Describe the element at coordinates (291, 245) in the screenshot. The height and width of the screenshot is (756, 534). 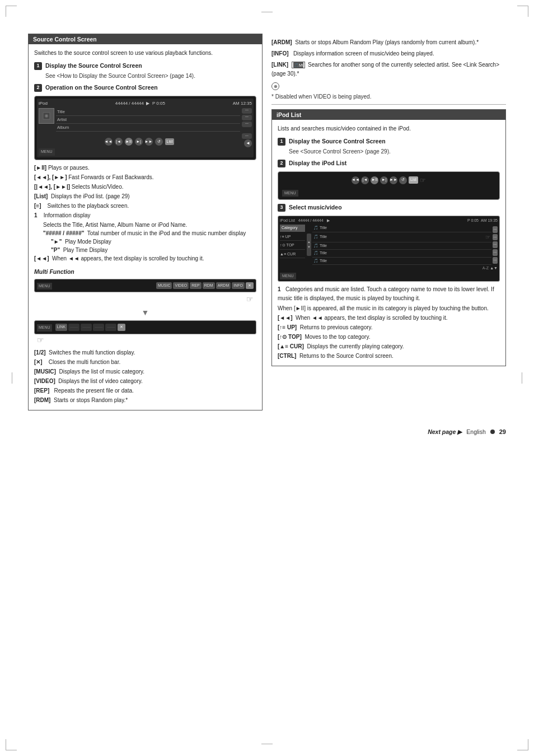
I see `nav-top-label: TOP` at that location.